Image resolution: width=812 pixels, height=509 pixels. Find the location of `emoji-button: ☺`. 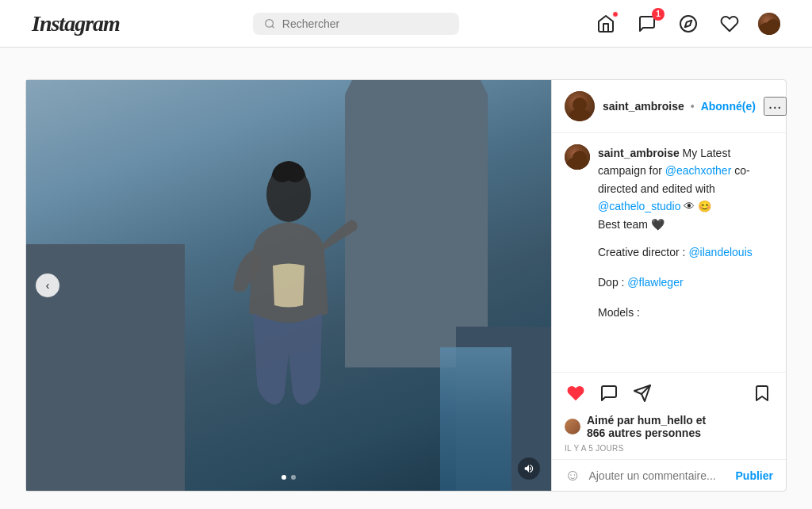

emoji-button: ☺ is located at coordinates (573, 476).